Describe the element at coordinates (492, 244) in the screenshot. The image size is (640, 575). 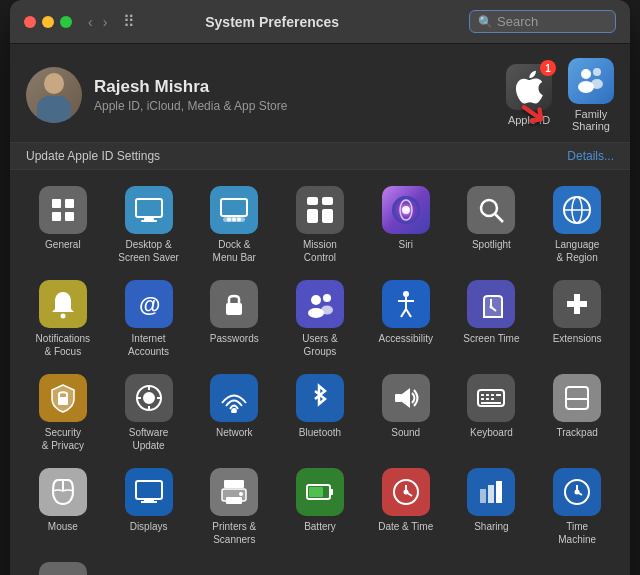
I see `pref-label-spotlight: Spotlight` at that location.